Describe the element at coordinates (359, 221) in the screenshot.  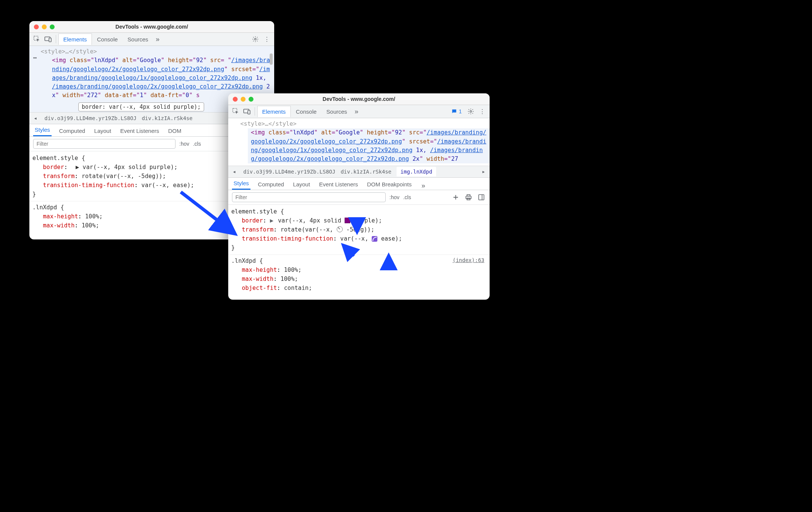
I see `css-property-border: border: ▶ var(--x, 4px solid purple);` at that location.